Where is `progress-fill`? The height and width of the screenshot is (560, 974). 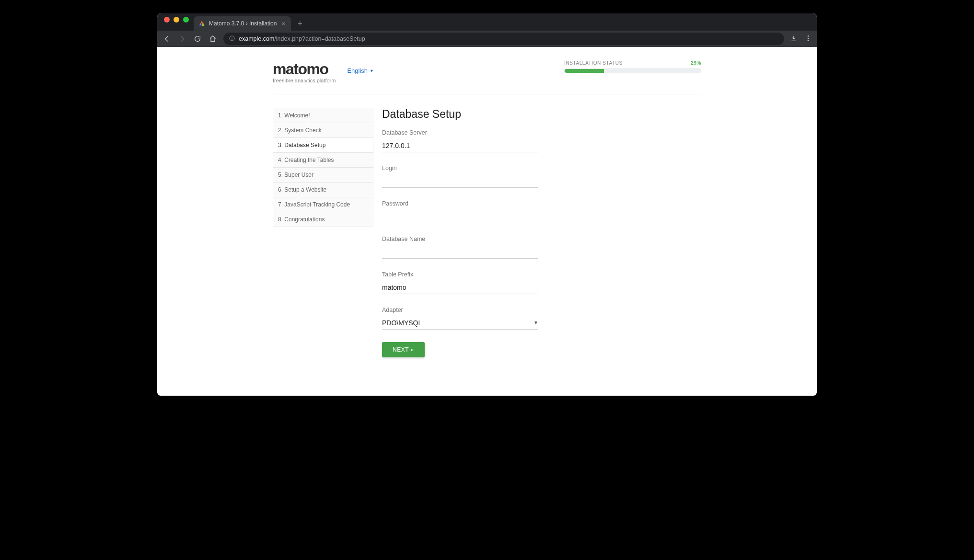
progress-fill is located at coordinates (584, 71).